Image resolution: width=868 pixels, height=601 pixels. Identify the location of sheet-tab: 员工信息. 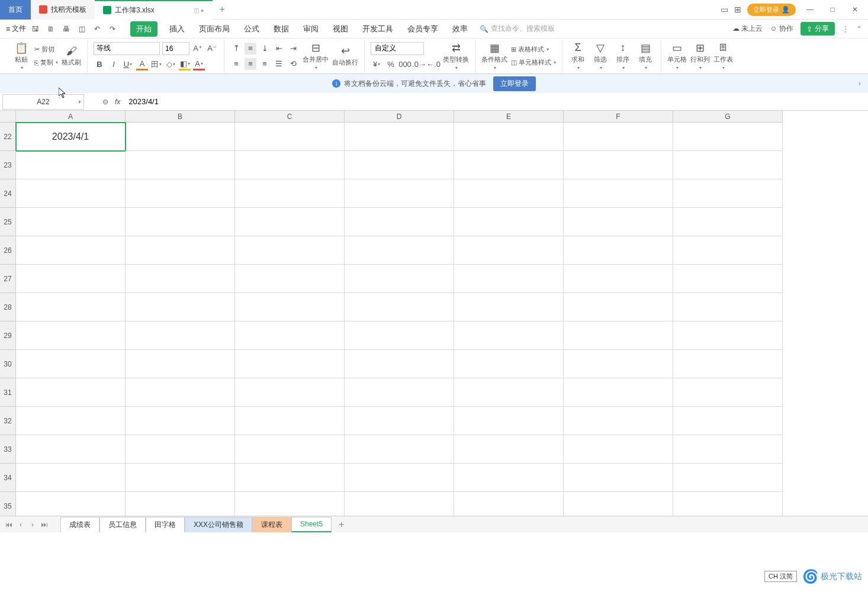
(123, 525).